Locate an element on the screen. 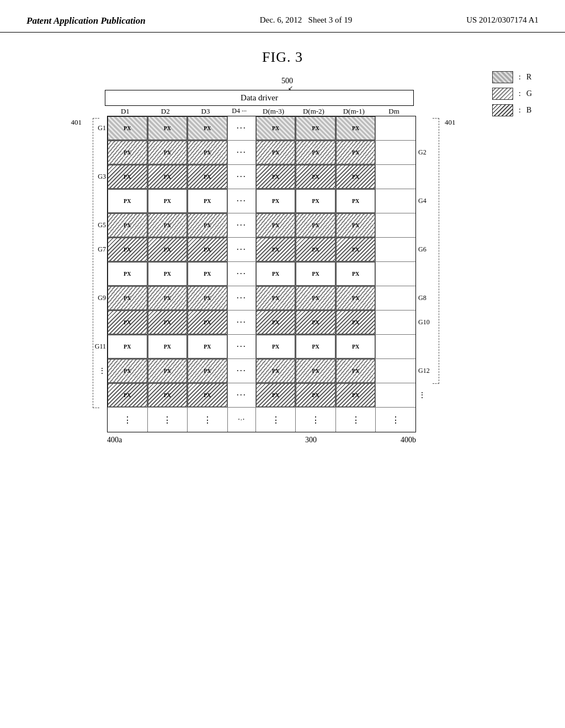 The width and height of the screenshot is (565, 728). cell-r2c5: PX is located at coordinates (276, 152).